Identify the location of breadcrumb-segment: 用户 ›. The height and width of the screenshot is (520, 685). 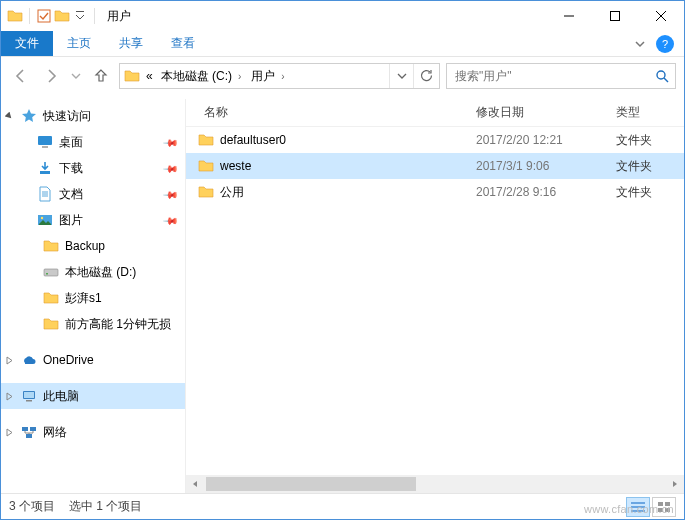
(268, 76).